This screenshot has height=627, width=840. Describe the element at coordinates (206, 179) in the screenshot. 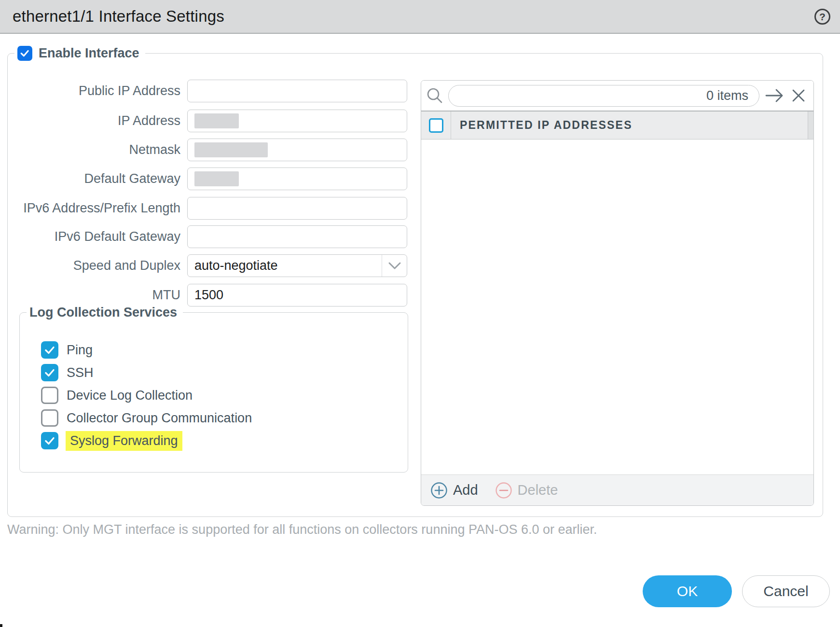

I see `form-row-default-gateway: Default Gateway` at that location.